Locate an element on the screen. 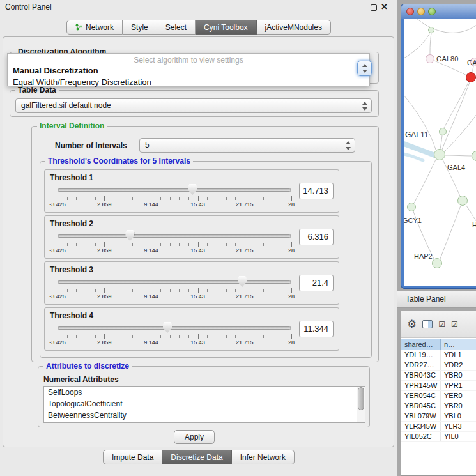  window-minimize-button is located at coordinates (421, 12).